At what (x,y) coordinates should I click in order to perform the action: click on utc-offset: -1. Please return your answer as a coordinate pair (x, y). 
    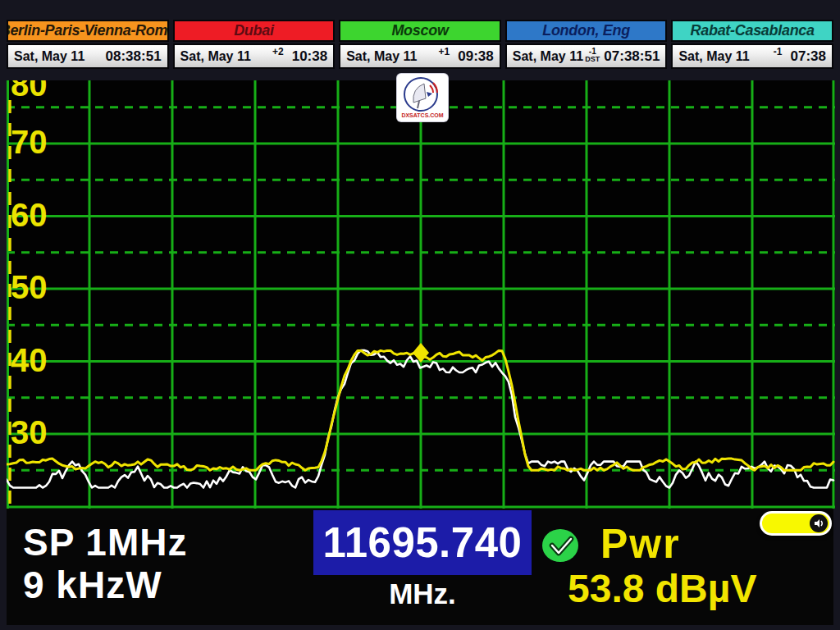
    Looking at the image, I should click on (778, 52).